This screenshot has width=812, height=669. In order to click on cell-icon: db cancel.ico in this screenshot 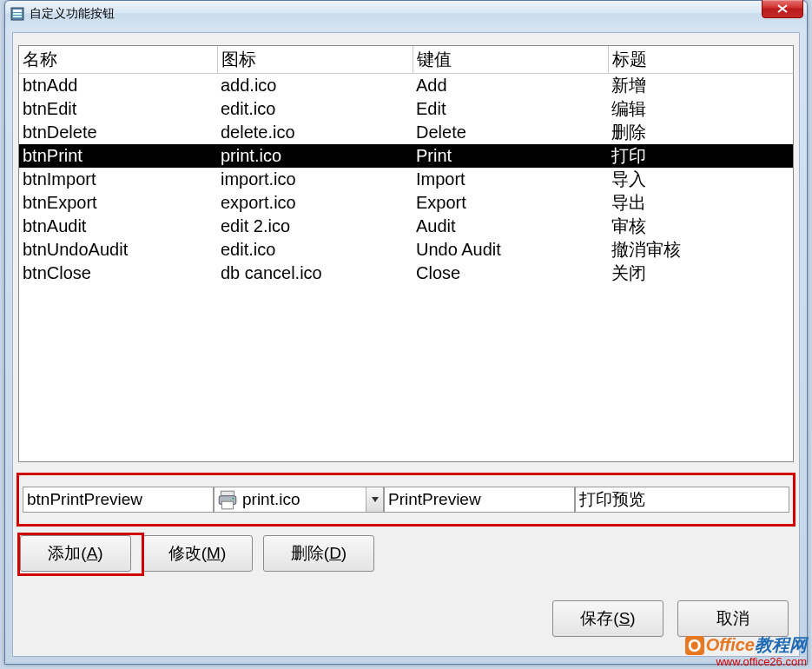, I will do `click(314, 273)`.